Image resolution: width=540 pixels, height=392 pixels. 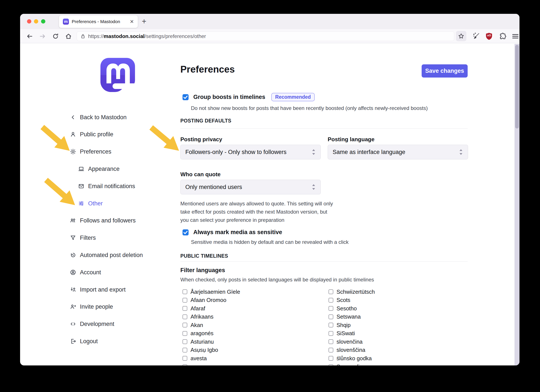 What do you see at coordinates (90, 152) in the screenshot?
I see `sidebar-item-preferences: Preferences` at bounding box center [90, 152].